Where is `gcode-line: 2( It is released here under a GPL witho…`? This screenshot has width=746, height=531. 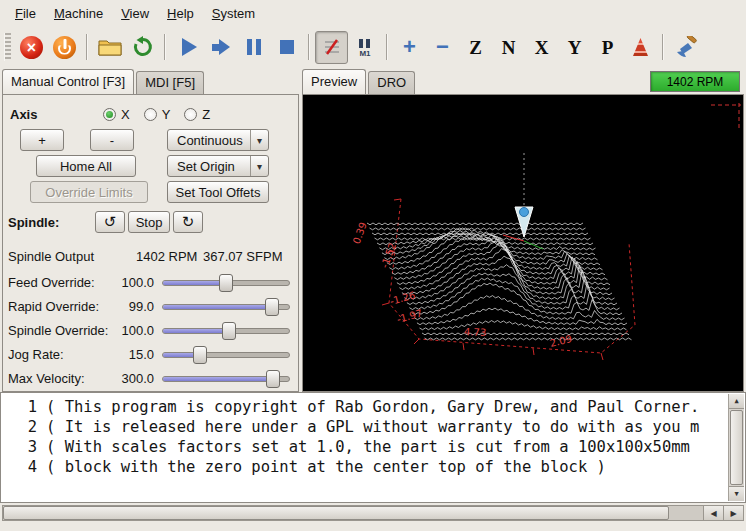 gcode-line: 2( It is released here under a GPL witho… is located at coordinates (373, 427).